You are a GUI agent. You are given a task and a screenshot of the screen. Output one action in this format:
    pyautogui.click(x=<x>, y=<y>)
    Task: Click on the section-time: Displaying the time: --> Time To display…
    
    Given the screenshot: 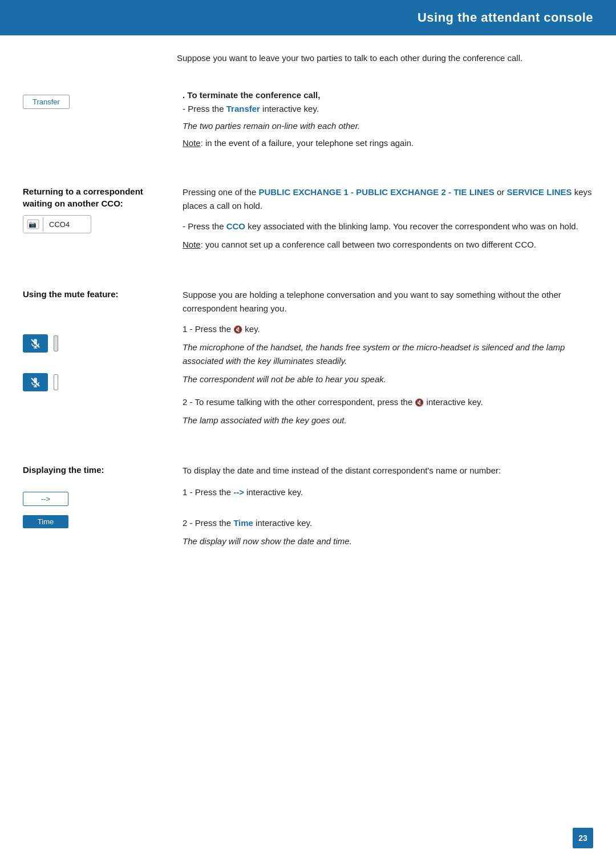 What is the action you would take?
    pyautogui.click(x=308, y=503)
    